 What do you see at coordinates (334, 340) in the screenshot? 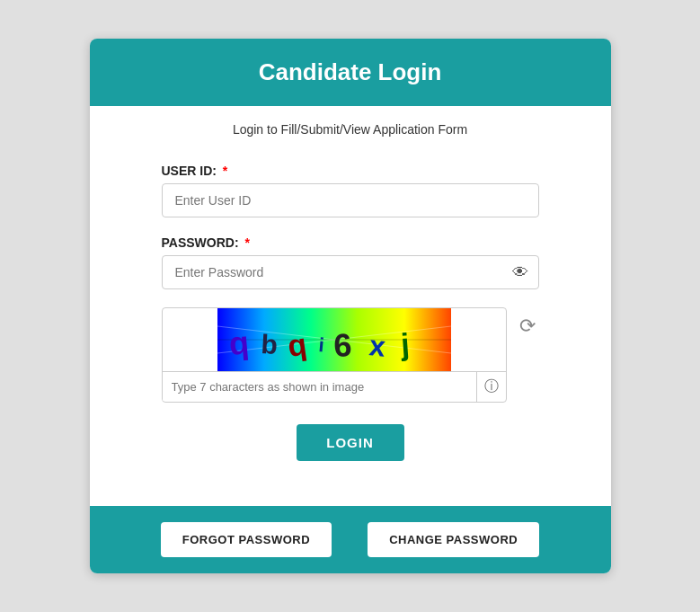
I see `captcha-image: q b q i 6 x j` at bounding box center [334, 340].